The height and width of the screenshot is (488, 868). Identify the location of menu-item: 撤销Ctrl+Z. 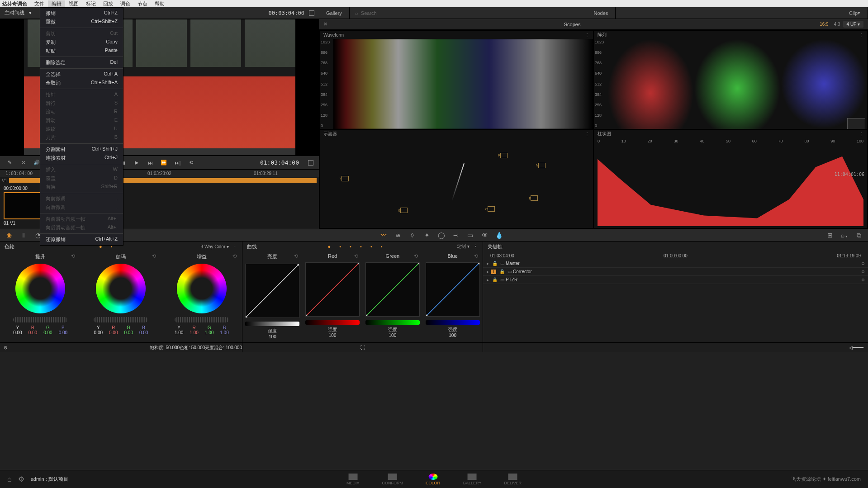
(81, 14).